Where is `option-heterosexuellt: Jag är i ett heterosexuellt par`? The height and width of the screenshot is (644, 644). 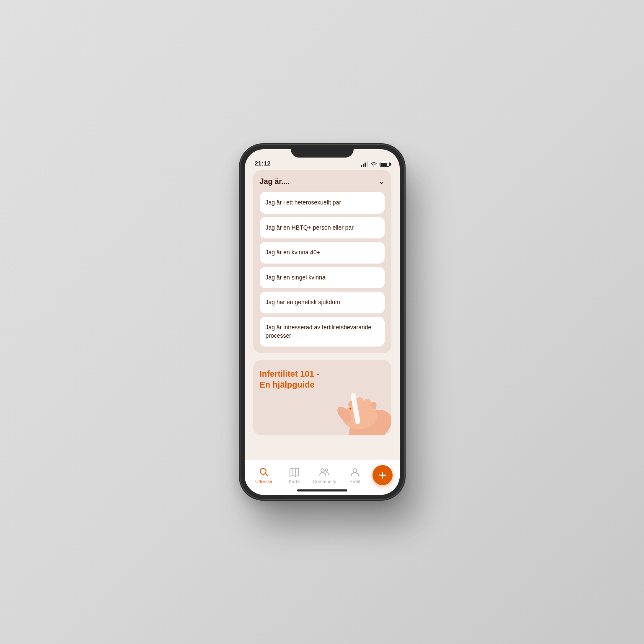
option-heterosexuellt: Jag är i ett heterosexuellt par is located at coordinates (322, 203).